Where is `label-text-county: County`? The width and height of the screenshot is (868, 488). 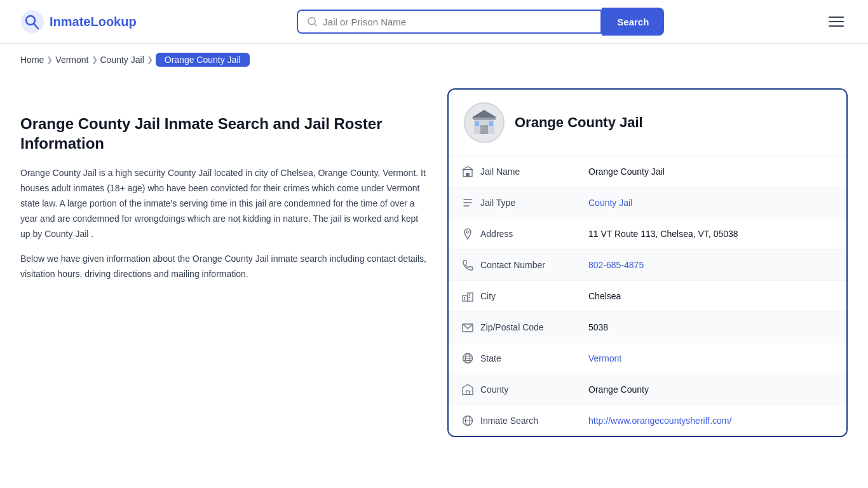
label-text-county: County is located at coordinates (494, 390).